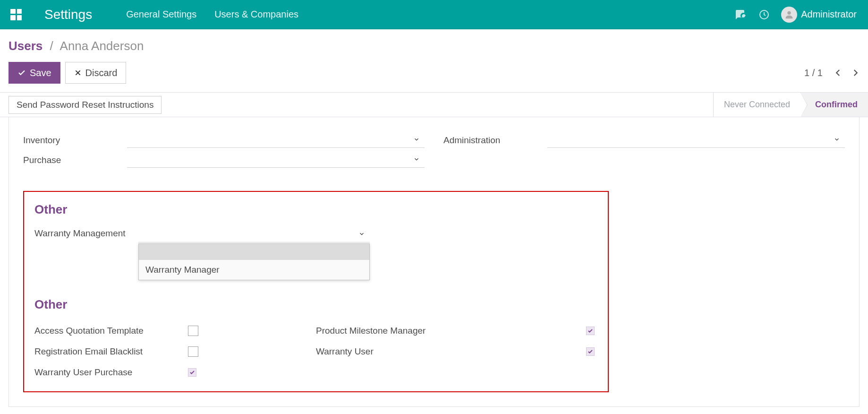  I want to click on navbar: Settings General Settings Users & Compan…, so click(434, 15).